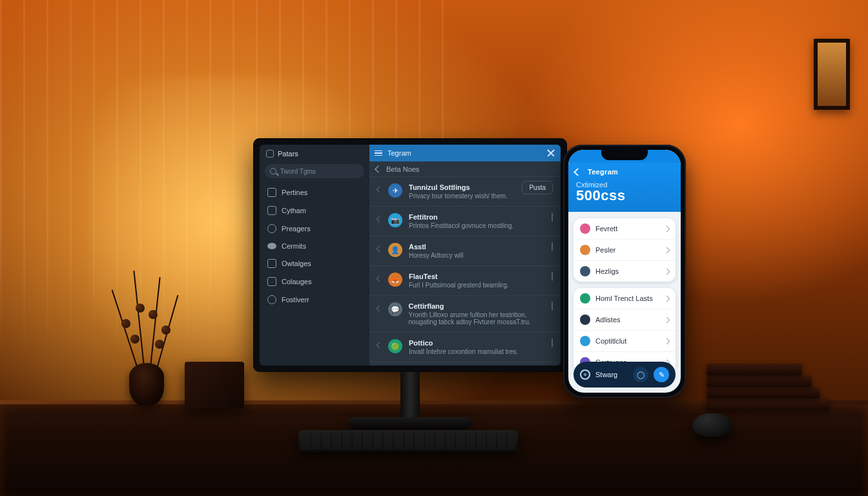 Image resolution: width=868 pixels, height=496 pixels. I want to click on sidebar-item-label: Pertines, so click(294, 192).